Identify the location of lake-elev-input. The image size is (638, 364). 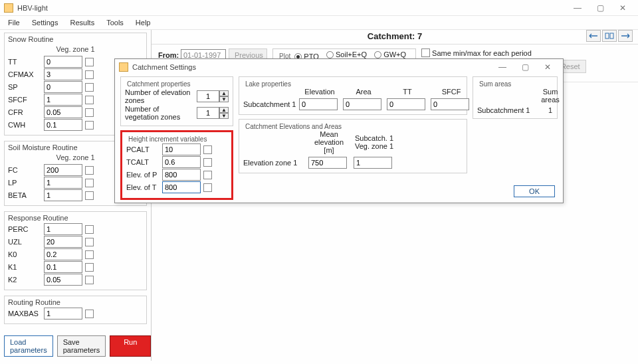
(318, 104).